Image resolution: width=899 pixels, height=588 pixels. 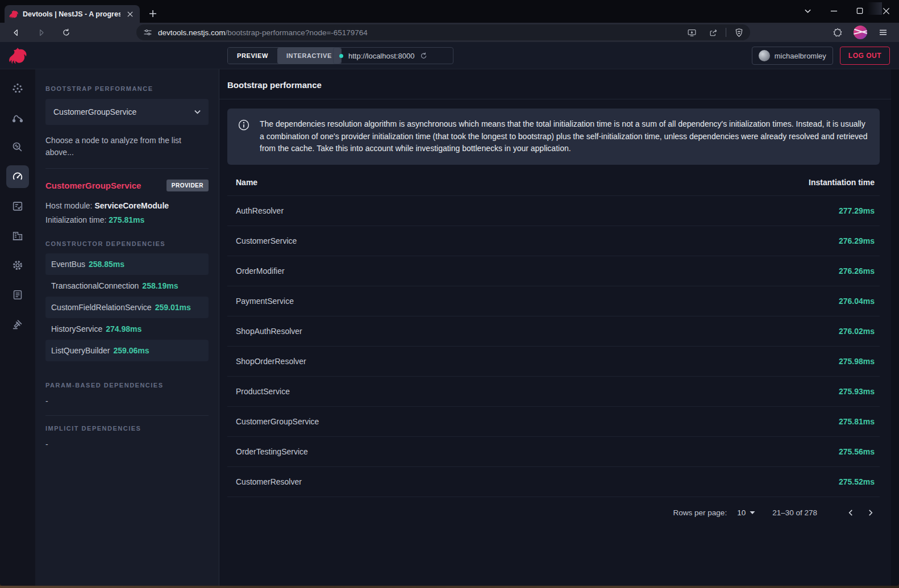 I want to click on table-row: OrderModifier 276.26ms, so click(x=553, y=270).